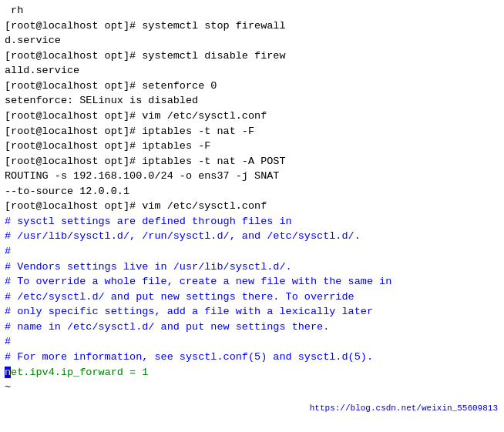 The width and height of the screenshot is (504, 432). What do you see at coordinates (252, 101) in the screenshot?
I see `terminal-line: setenforce: SELinux is disabled` at bounding box center [252, 101].